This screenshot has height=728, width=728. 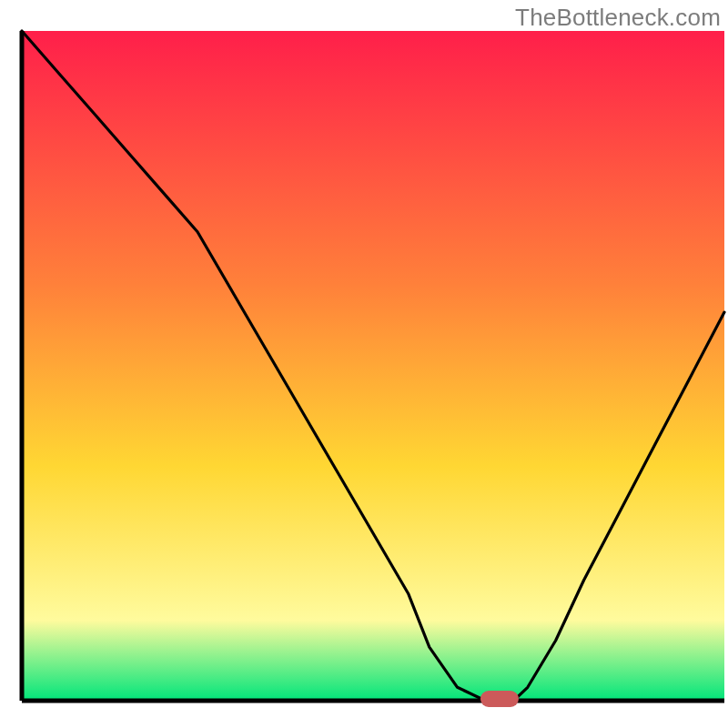 What do you see at coordinates (500, 699) in the screenshot?
I see `optimal-marker` at bounding box center [500, 699].